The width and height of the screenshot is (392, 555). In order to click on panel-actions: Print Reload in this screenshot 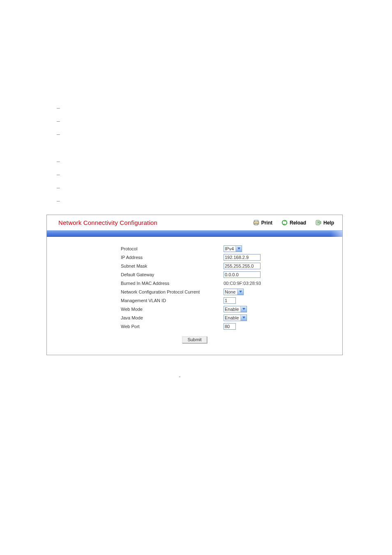, I will do `click(295, 223)`.